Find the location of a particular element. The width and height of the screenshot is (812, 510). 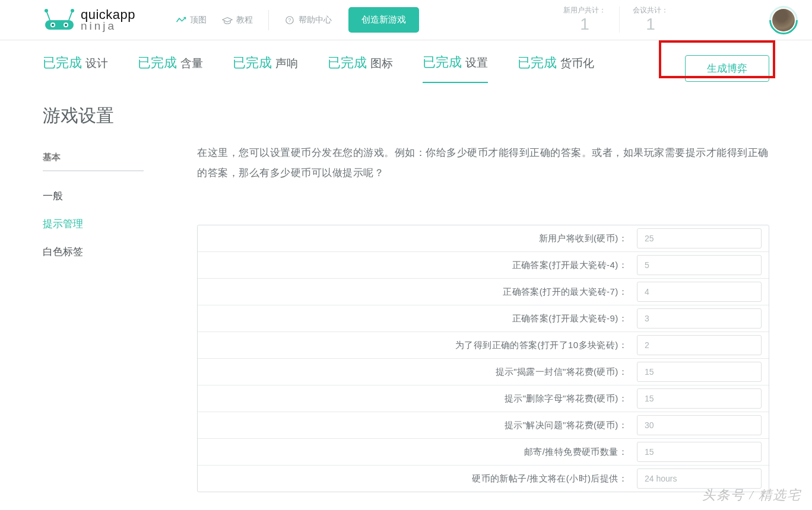

setting-label: 邮寄/推特免费硬币数量： is located at coordinates (413, 452).